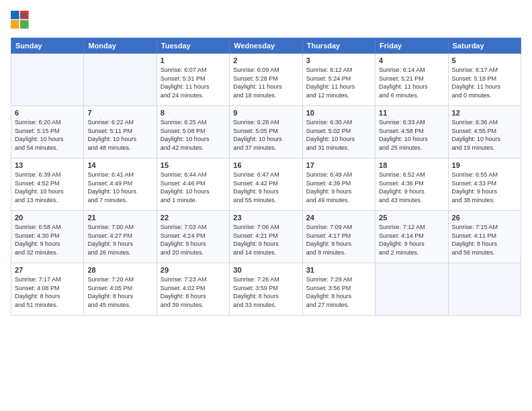 This screenshot has height=411, width=532. I want to click on week-row-3: 13Sunrise: 6:39 AM Sunset: 4:52 PM Dayli…, so click(266, 185).